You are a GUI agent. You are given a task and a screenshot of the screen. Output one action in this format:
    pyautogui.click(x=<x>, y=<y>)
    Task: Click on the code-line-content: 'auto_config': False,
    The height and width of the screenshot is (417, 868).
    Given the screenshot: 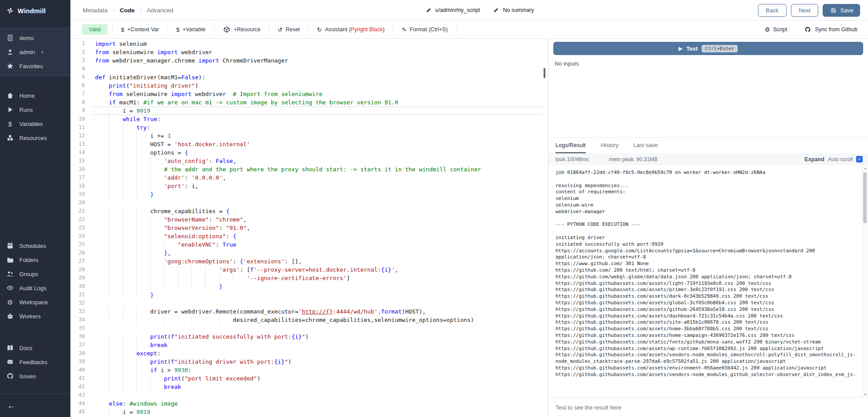 What is the action you would take?
    pyautogui.click(x=320, y=161)
    